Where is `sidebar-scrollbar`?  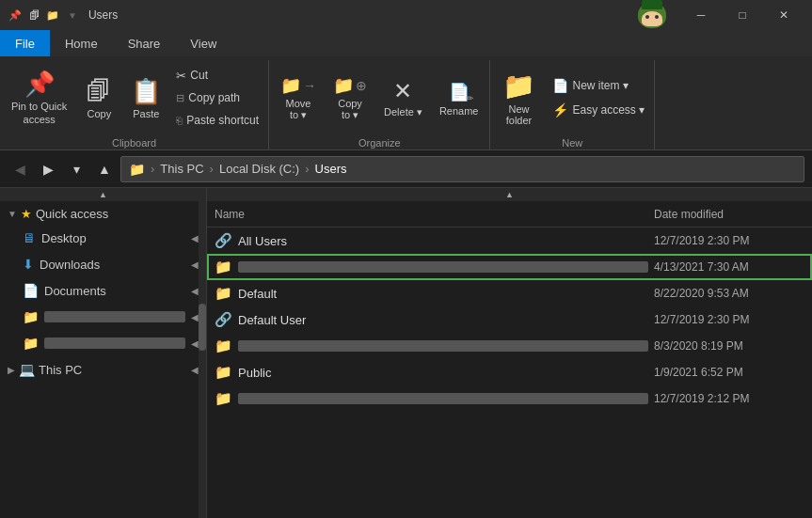
sidebar-scrollbar is located at coordinates (202, 353).